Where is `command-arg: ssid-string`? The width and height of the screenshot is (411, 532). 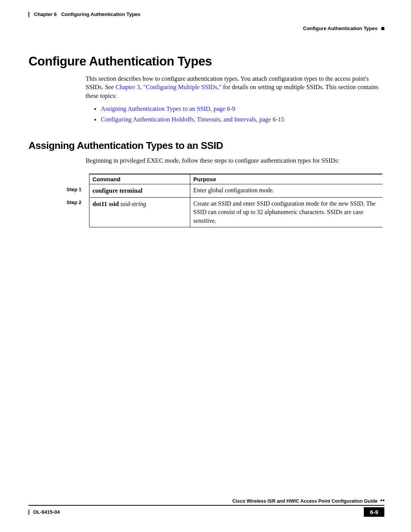 command-arg: ssid-string is located at coordinates (133, 204).